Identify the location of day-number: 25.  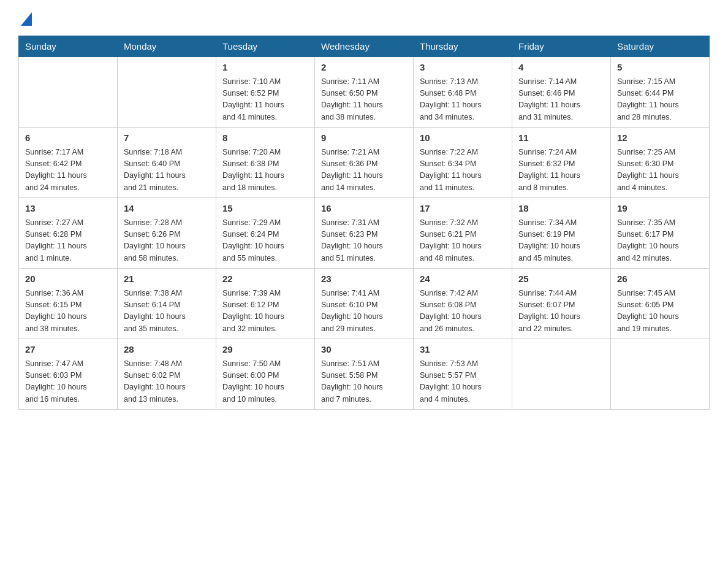
(561, 280).